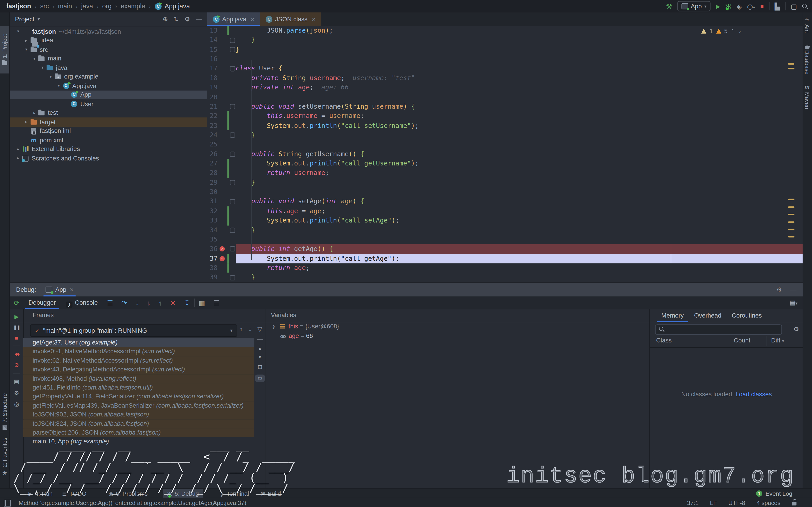  I want to click on debug-button: Ж, so click(728, 6).